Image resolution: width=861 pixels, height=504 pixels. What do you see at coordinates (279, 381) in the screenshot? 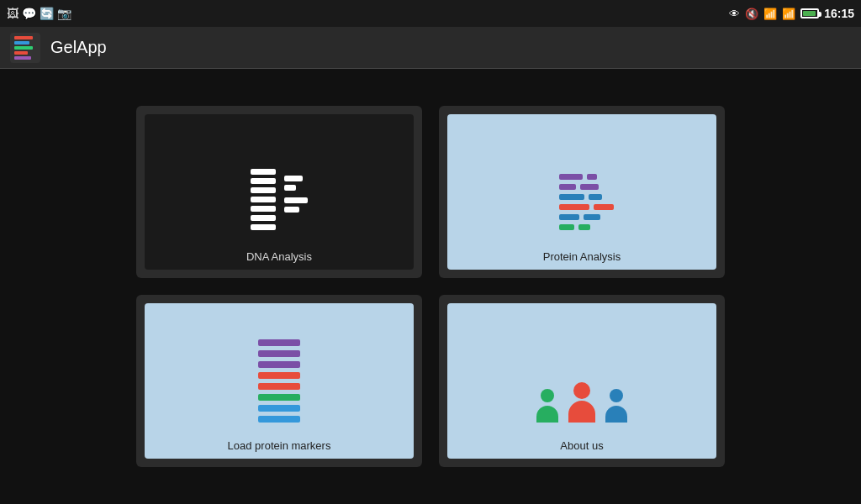
I see `load-protein-markers-card-inner: Load protein markers` at bounding box center [279, 381].